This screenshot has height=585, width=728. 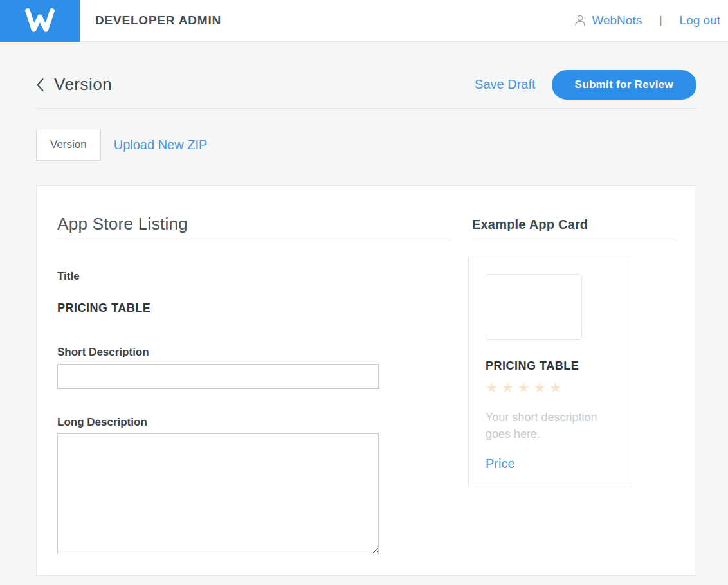 I want to click on topbar-right: WebNots | Log out, so click(x=651, y=21).